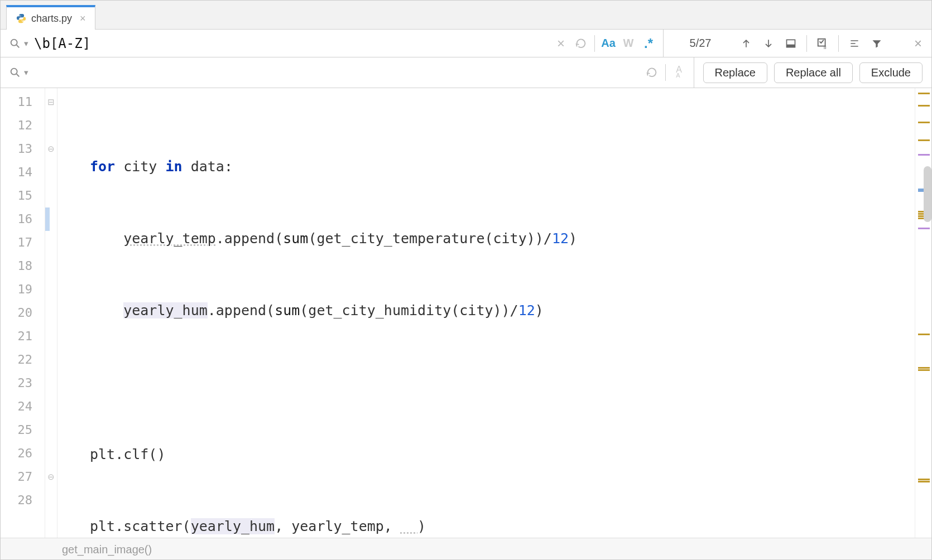 The image size is (932, 560). What do you see at coordinates (648, 44) in the screenshot?
I see `regex-toggle: .*` at bounding box center [648, 44].